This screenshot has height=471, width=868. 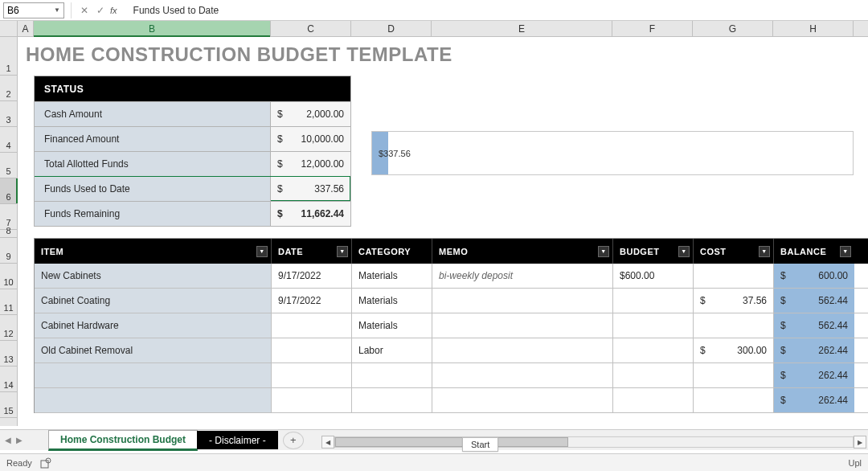 I want to click on cell-item: Old Cabinet Removal, so click(x=153, y=350).